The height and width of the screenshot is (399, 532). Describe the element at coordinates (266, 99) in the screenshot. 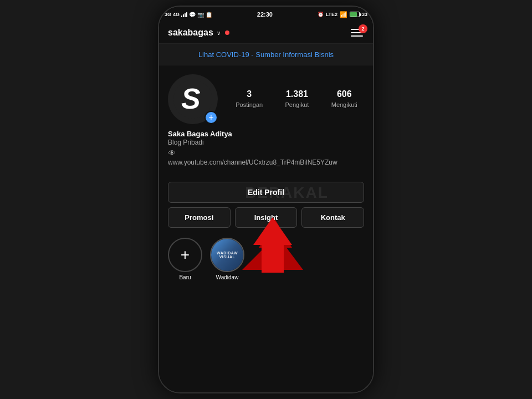

I see `profile-top: S + 3 Postingan 1.381 Pengikut` at that location.